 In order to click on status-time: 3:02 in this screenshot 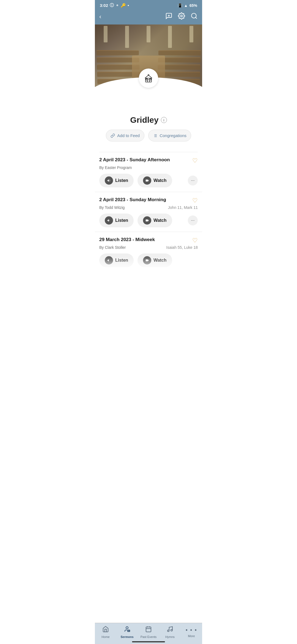, I will do `click(104, 6)`.